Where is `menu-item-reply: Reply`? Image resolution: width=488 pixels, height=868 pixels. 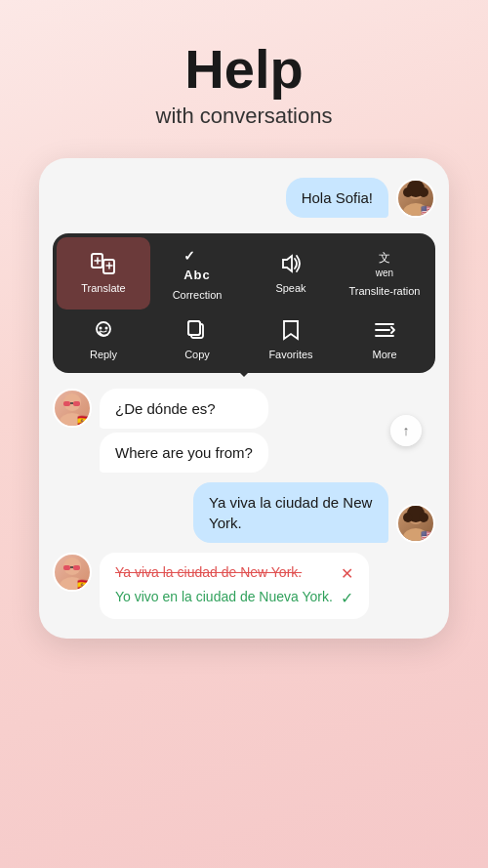
menu-item-reply: Reply is located at coordinates (103, 340).